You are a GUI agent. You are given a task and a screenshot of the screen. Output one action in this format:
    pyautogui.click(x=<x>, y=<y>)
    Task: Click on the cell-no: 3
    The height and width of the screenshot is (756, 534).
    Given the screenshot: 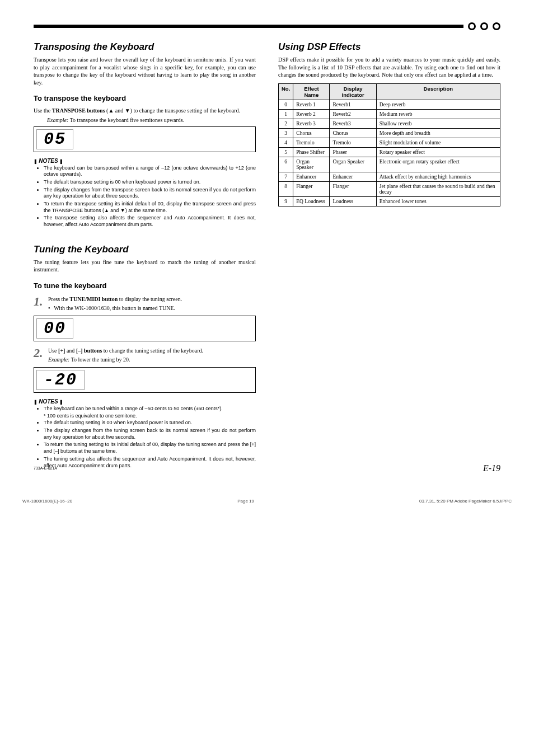 What is the action you would take?
    pyautogui.click(x=286, y=133)
    